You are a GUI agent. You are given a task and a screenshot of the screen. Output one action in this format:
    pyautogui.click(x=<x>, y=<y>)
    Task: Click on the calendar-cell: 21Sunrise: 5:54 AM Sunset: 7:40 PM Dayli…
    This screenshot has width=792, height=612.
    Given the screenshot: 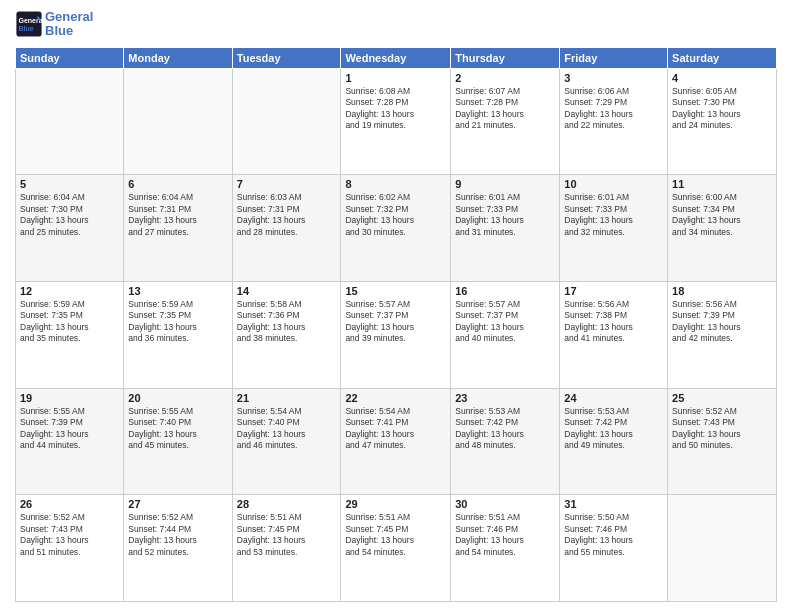 What is the action you would take?
    pyautogui.click(x=286, y=442)
    